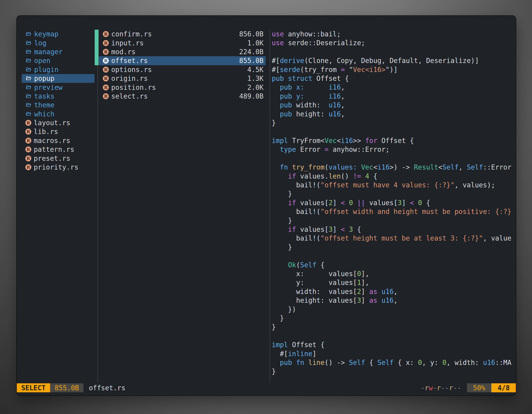 The width and height of the screenshot is (532, 414). What do you see at coordinates (393, 167) in the screenshot?
I see `code-line: fn try_from(values: Vec<i16>) -> Result<…` at bounding box center [393, 167].